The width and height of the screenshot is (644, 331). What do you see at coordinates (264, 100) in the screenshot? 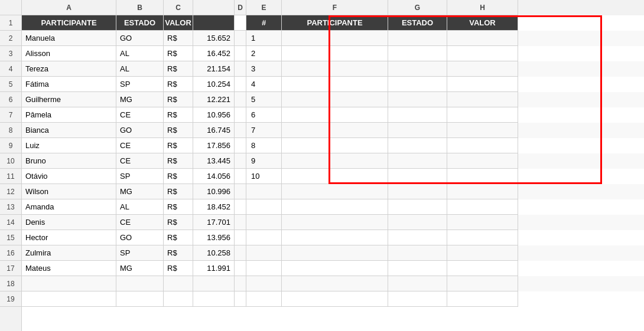
I see `cell-e6: 5` at bounding box center [264, 100].